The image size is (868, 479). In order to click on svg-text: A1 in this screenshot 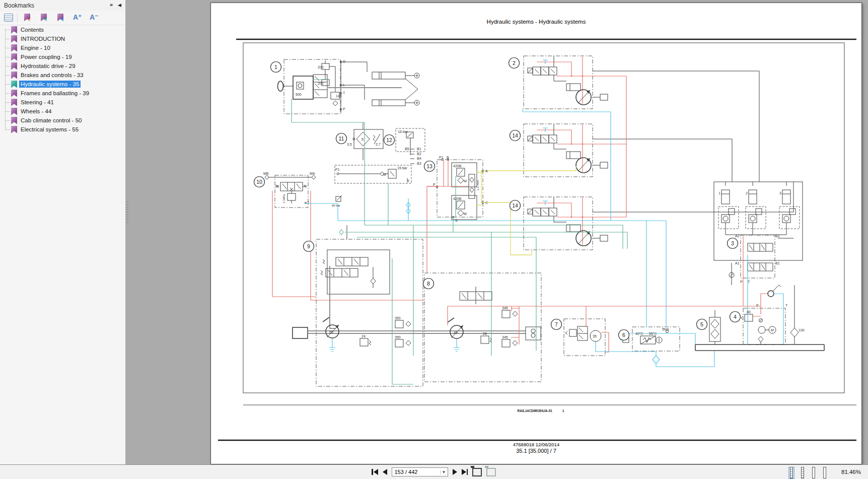, I will do `click(737, 263)`.